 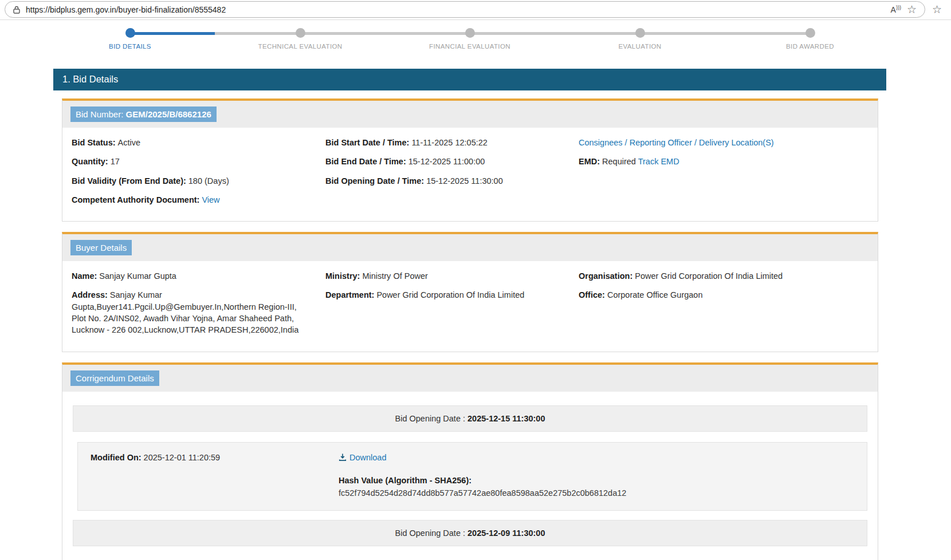 What do you see at coordinates (211, 200) in the screenshot?
I see `view-document-link: View` at bounding box center [211, 200].